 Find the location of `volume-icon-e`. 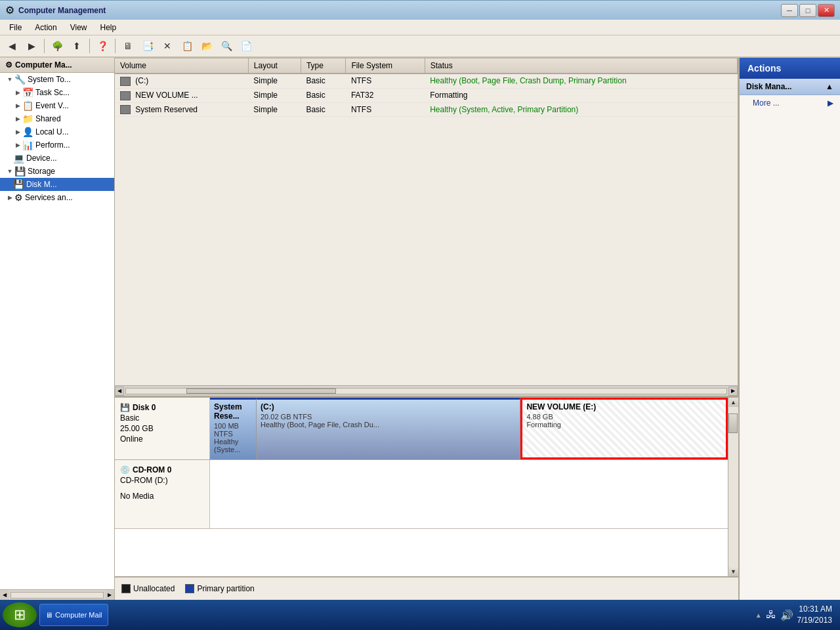

volume-icon-e is located at coordinates (125, 96).